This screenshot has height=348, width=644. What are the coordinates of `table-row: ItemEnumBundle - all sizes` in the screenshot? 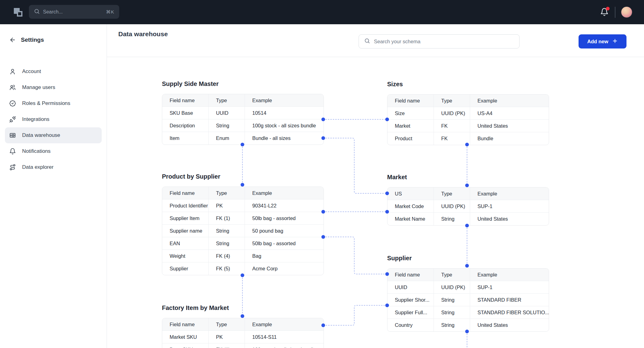 It's located at (243, 138).